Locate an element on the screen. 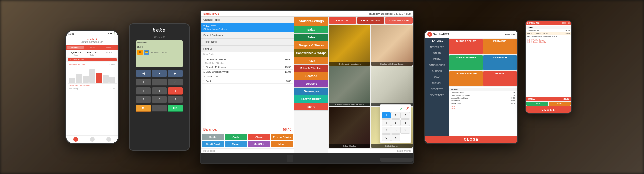  cash-btn: Cash is located at coordinates (236, 137).